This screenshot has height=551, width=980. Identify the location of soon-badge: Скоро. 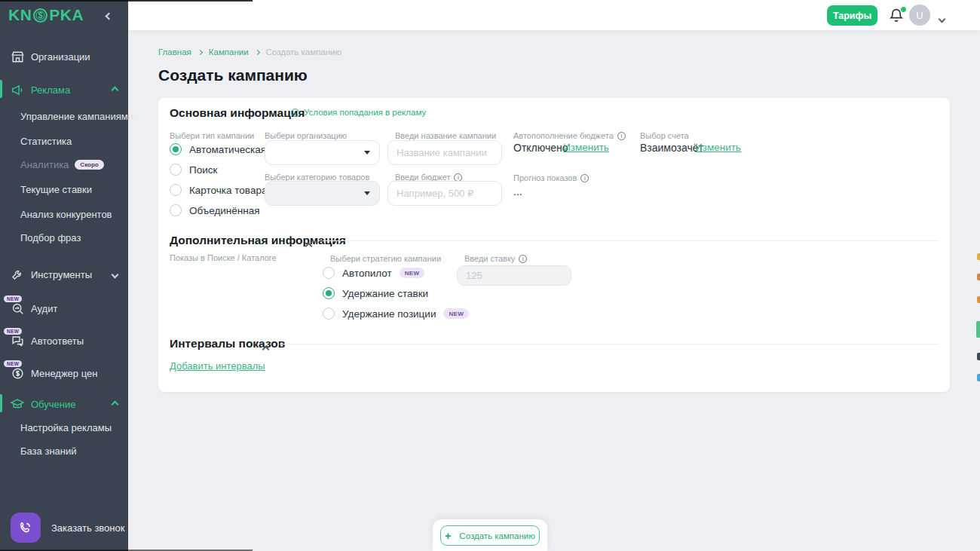
(89, 164).